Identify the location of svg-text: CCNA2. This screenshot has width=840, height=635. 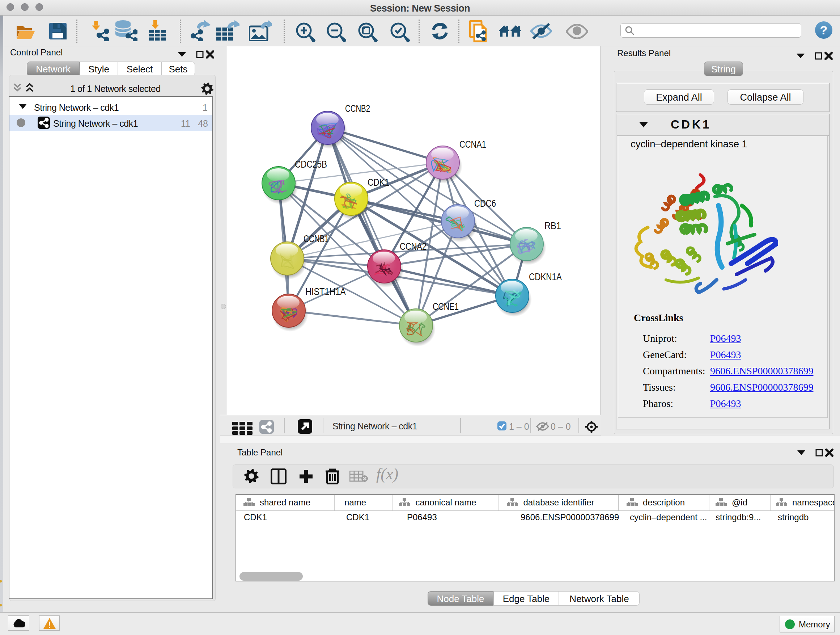
(413, 246).